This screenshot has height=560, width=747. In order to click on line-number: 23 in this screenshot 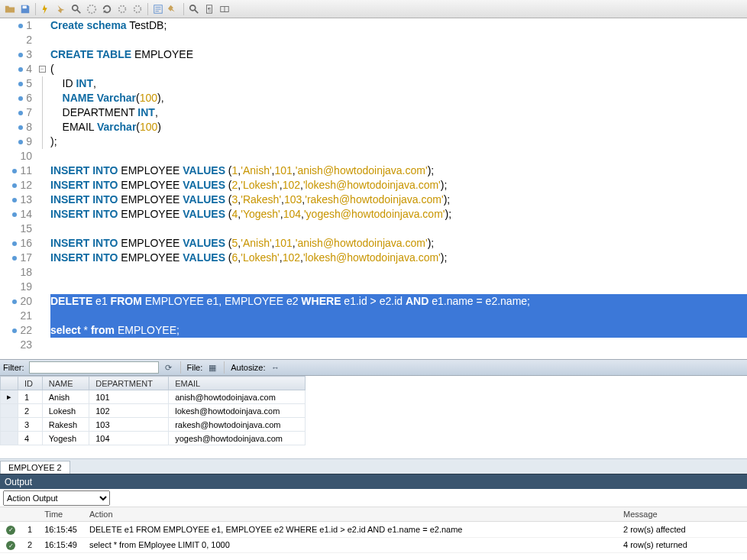, I will do `click(16, 345)`.